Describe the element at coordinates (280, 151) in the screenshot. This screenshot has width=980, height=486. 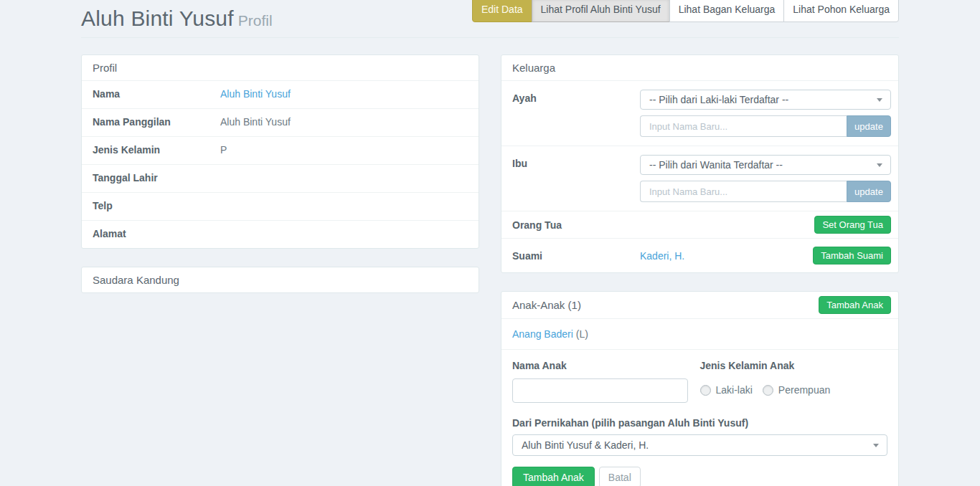
I see `profil-row-jenis-kelamin: Jenis Kelamin P` at that location.